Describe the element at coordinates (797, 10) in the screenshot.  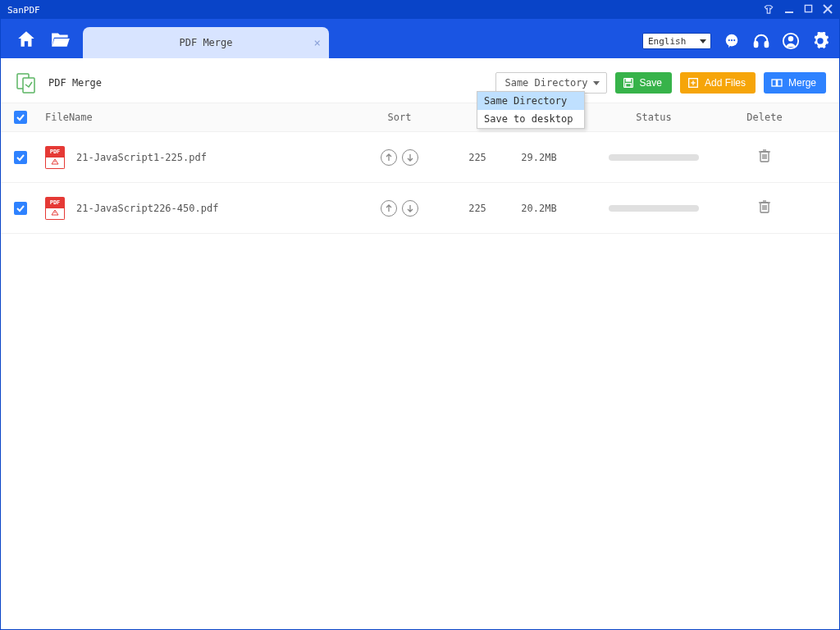
I see `window-controls` at that location.